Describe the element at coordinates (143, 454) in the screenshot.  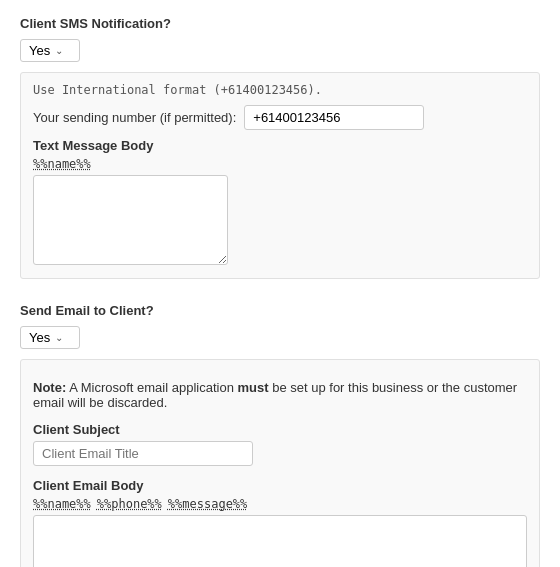
I see `client-subject-input` at that location.